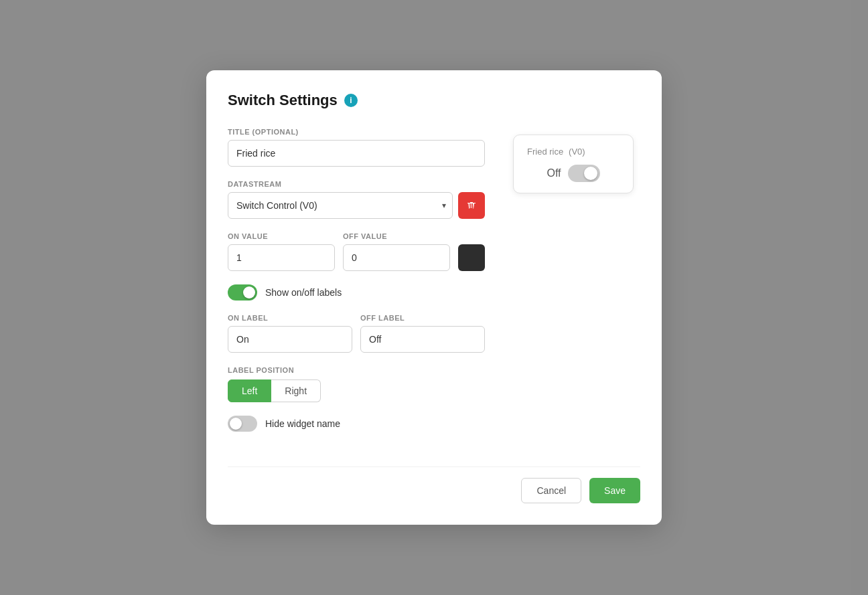 This screenshot has width=868, height=595. I want to click on preview-section: Fried rice (V0) Off, so click(573, 286).